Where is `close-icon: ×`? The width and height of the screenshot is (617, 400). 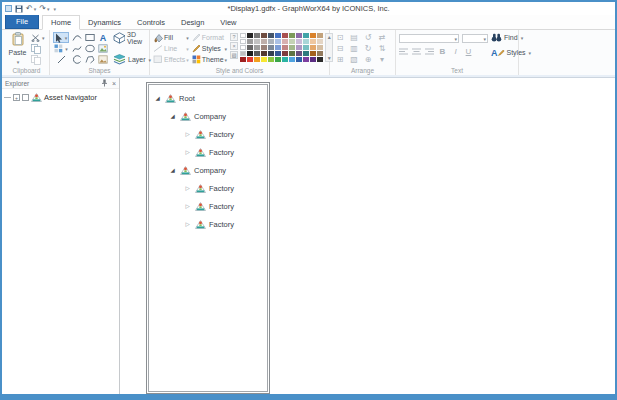 close-icon: × is located at coordinates (114, 84).